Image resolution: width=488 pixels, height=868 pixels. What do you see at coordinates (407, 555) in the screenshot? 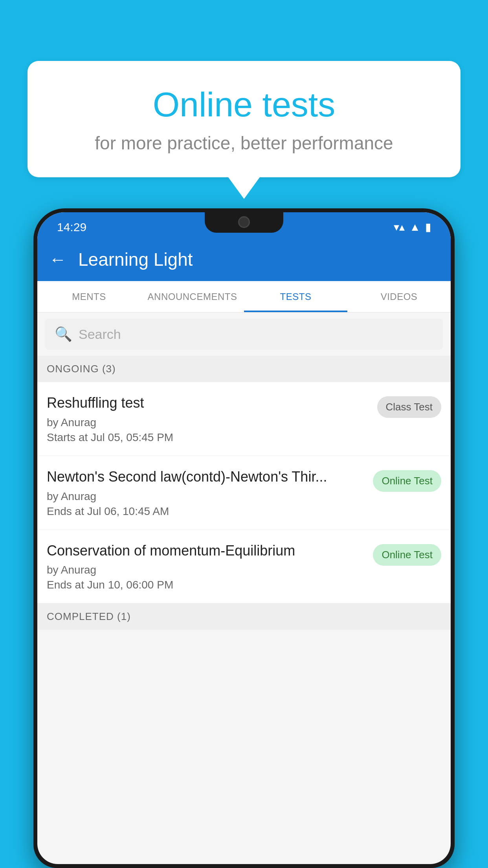
I see `online-test-badge-2: Online Test` at bounding box center [407, 555].